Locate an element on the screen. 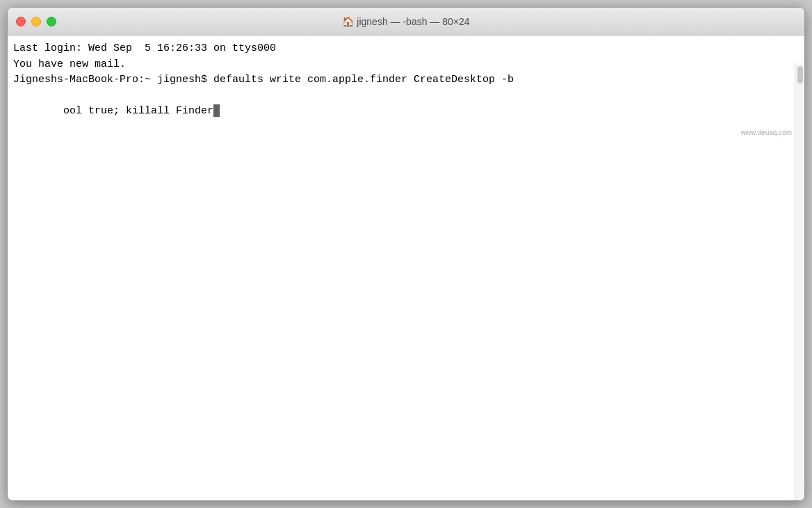 The image size is (812, 508). traffic-lights is located at coordinates (36, 22).